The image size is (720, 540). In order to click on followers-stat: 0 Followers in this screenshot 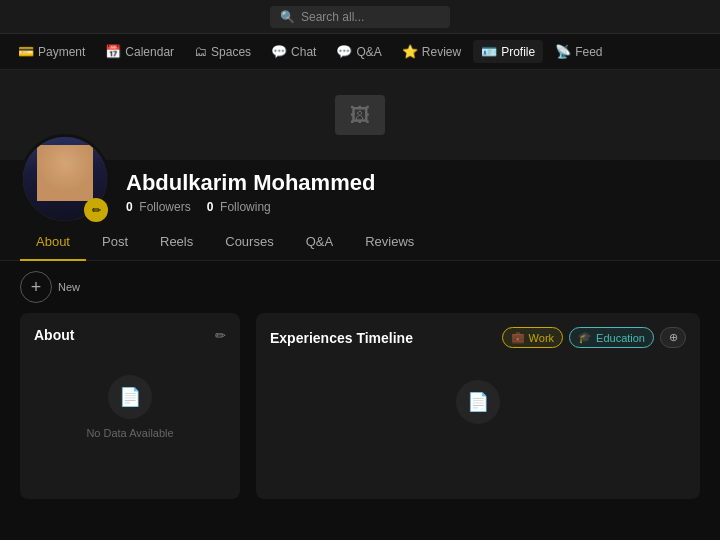, I will do `click(158, 207)`.